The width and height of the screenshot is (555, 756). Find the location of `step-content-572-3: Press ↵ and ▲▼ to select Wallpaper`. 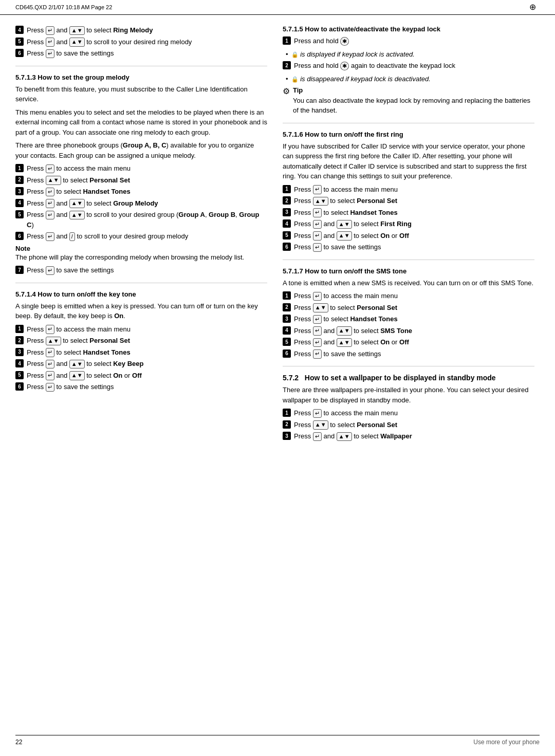

step-content-572-3: Press ↵ and ▲▼ to select Wallpaper is located at coordinates (414, 436).